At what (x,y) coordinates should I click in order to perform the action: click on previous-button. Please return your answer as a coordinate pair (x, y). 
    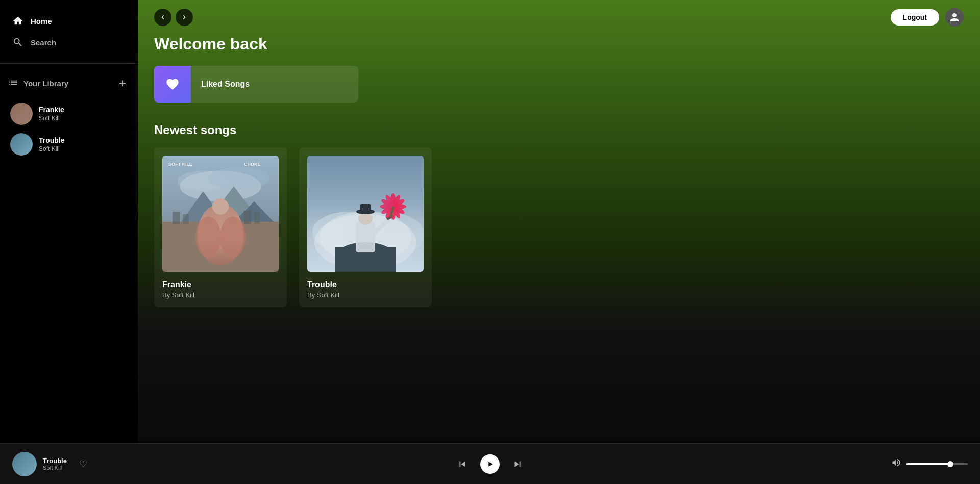
    Looking at the image, I should click on (462, 464).